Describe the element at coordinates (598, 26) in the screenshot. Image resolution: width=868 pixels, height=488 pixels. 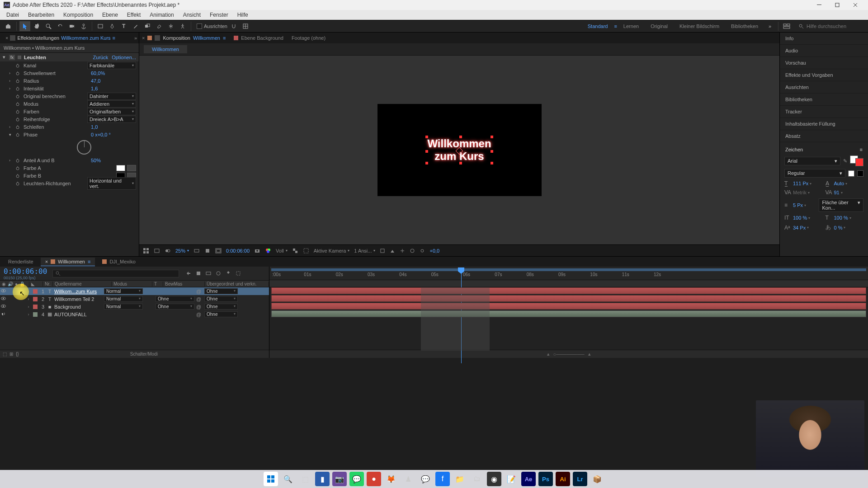
I see `workspace-standard: Standard` at that location.